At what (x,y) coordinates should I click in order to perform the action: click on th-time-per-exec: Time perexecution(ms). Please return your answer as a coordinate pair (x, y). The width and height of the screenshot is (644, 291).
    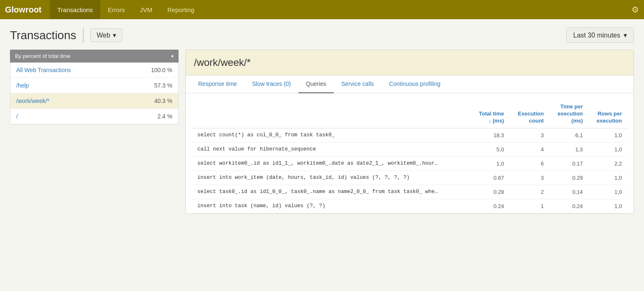
    Looking at the image, I should click on (568, 114).